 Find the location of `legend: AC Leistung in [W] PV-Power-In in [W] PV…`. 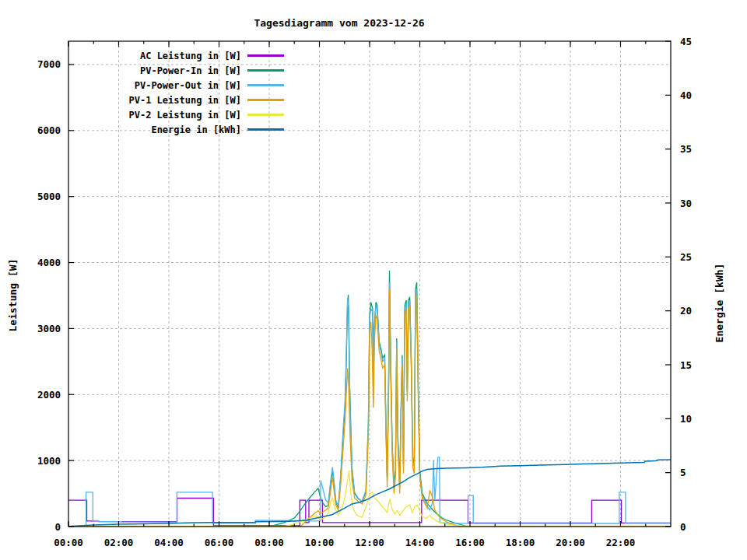

legend: AC Leistung in [W] PV-Power-In in [W] PV… is located at coordinates (173, 93).